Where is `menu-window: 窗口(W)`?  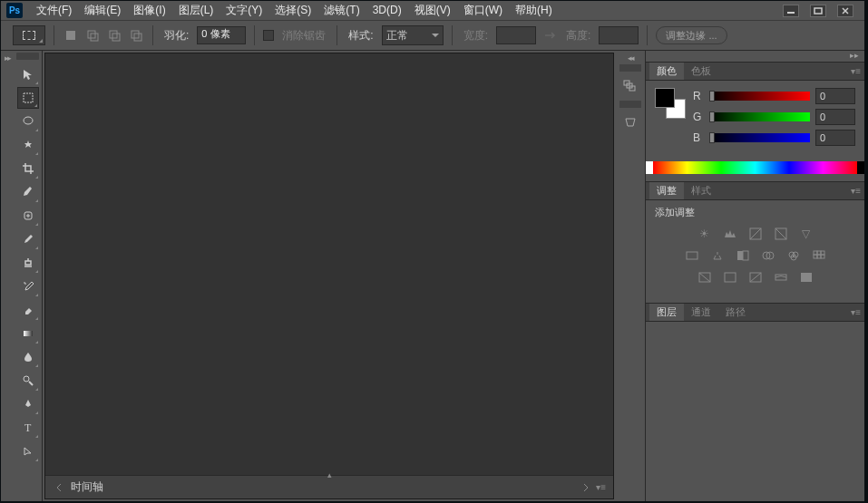 menu-window: 窗口(W) is located at coordinates (483, 11).